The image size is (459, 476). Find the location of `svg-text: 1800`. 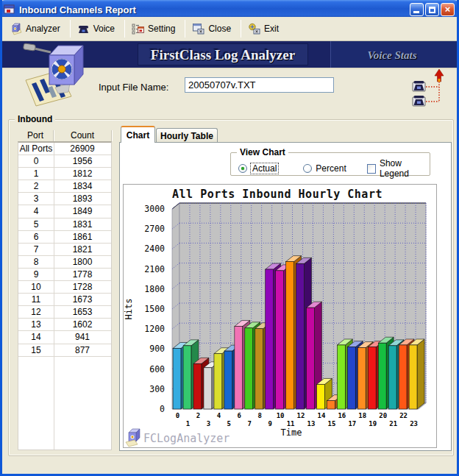

svg-text: 1800 is located at coordinates (154, 289).